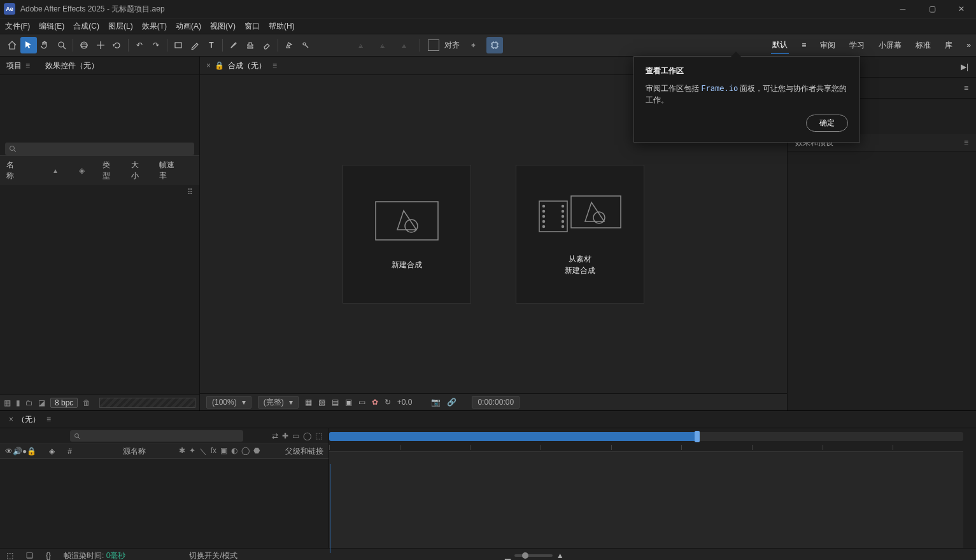 The height and width of the screenshot is (560, 976). I want to click on tl-icon-3: ▭, so click(295, 436).